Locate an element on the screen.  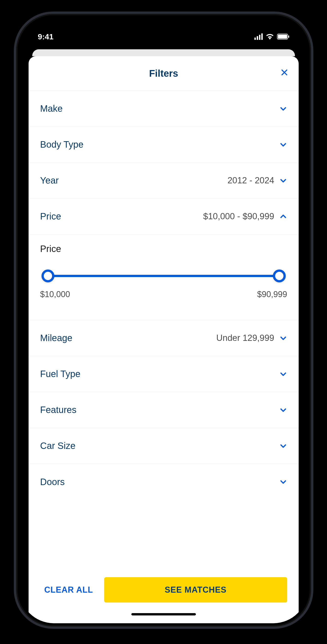
wifi-icon is located at coordinates (270, 36).